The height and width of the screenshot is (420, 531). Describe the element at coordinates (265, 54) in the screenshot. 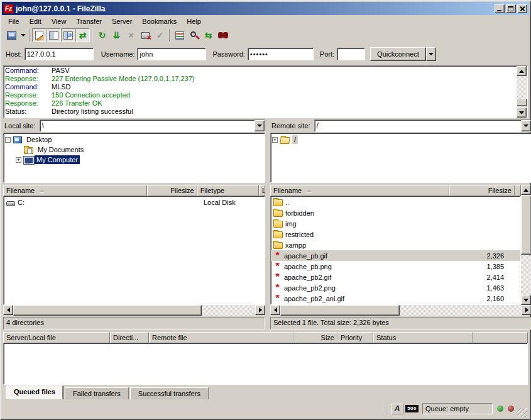

I see `quickconnect-bar: Host: Username: Password: Port: Quickcon…` at that location.